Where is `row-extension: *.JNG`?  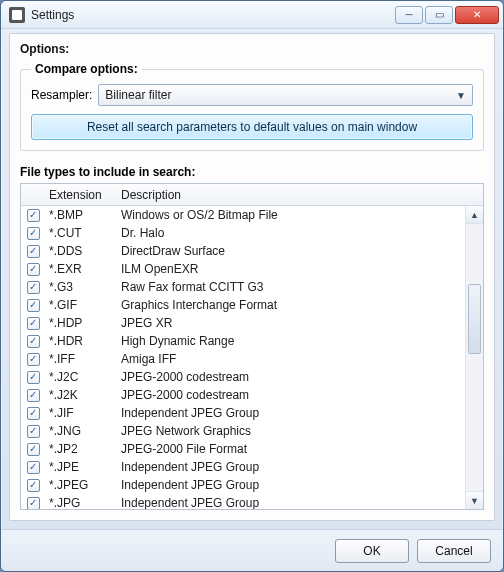 row-extension: *.JNG is located at coordinates (81, 431).